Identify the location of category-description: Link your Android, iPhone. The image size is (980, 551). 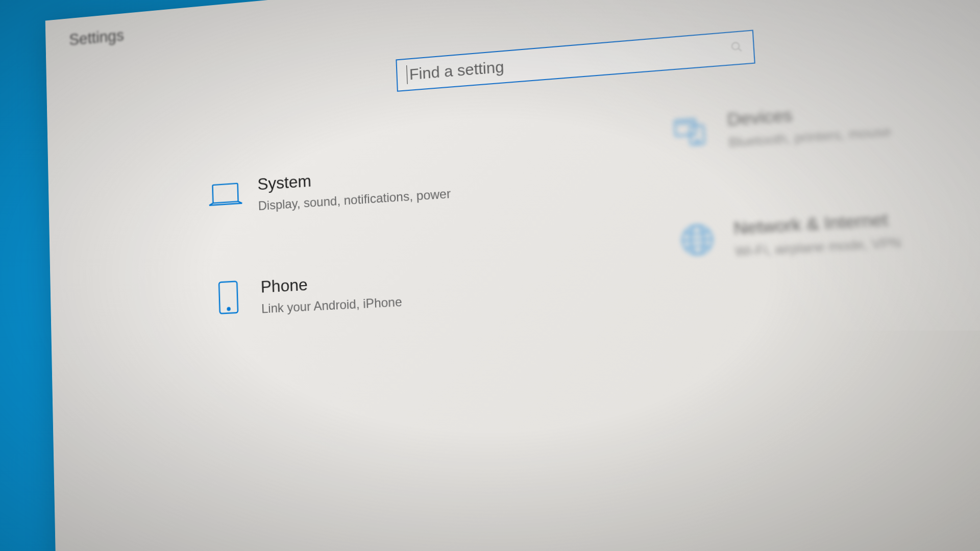
(332, 305).